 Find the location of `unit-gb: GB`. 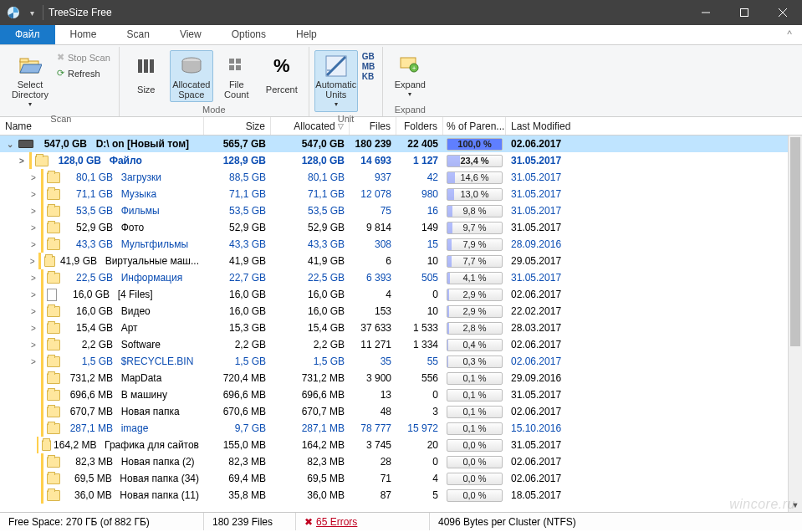

unit-gb: GB is located at coordinates (369, 57).